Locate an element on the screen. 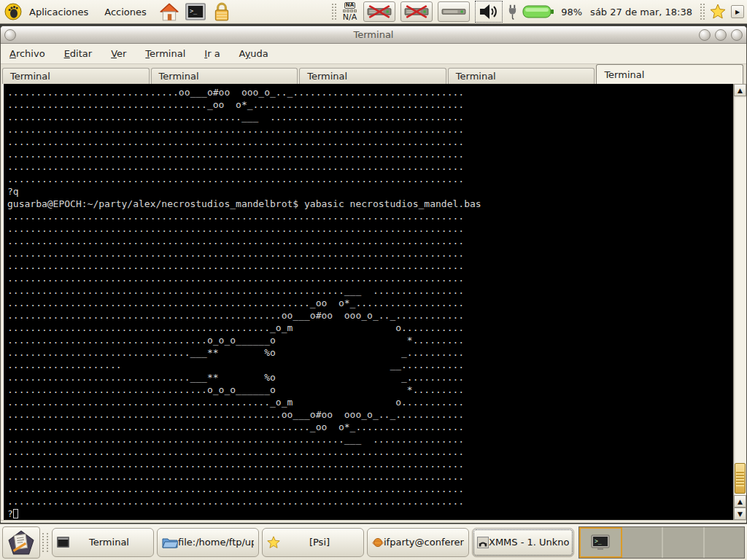 This screenshot has height=560, width=747. modem-lights-applet: NA N/A is located at coordinates (350, 12).